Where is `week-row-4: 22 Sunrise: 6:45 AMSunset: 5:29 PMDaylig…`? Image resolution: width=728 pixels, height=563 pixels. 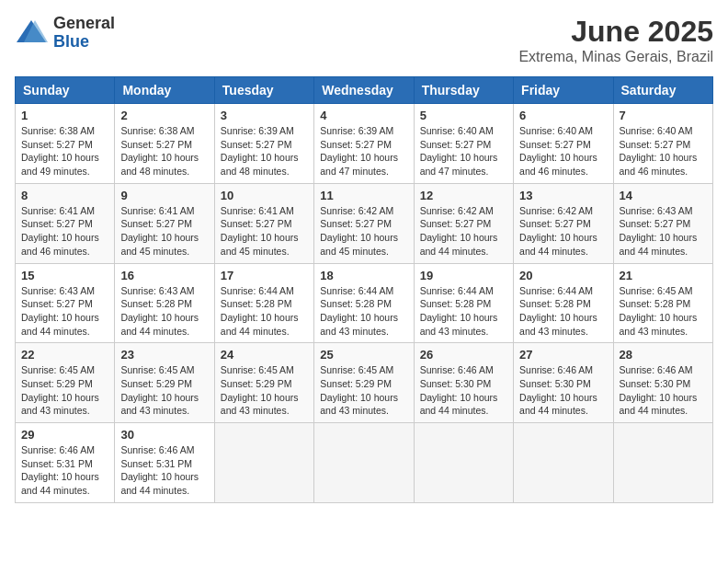
week-row-4: 22 Sunrise: 6:45 AMSunset: 5:29 PMDaylig… is located at coordinates (364, 383).